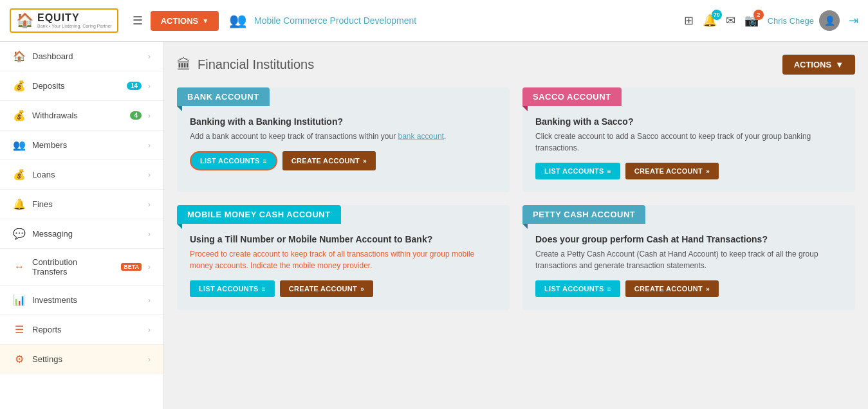 Image resolution: width=868 pixels, height=409 pixels. I want to click on bank-create-account-button: CREATE ACCOUNT », so click(329, 161).